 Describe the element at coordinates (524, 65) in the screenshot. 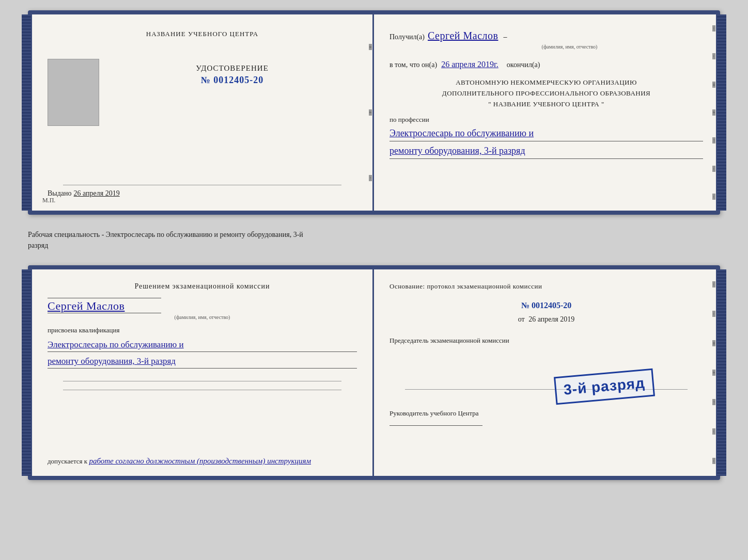

I see `okonchil-label: окончил(а)` at that location.